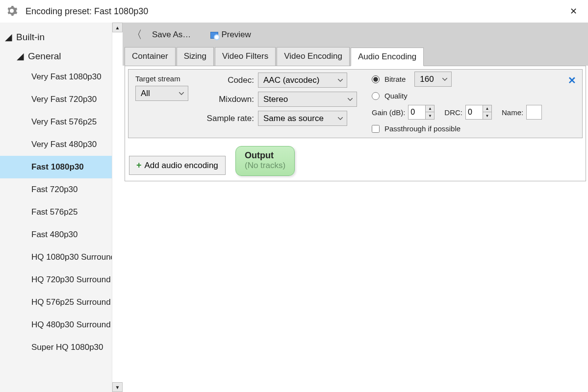 The height and width of the screenshot is (392, 588). I want to click on output-title: Output, so click(265, 156).